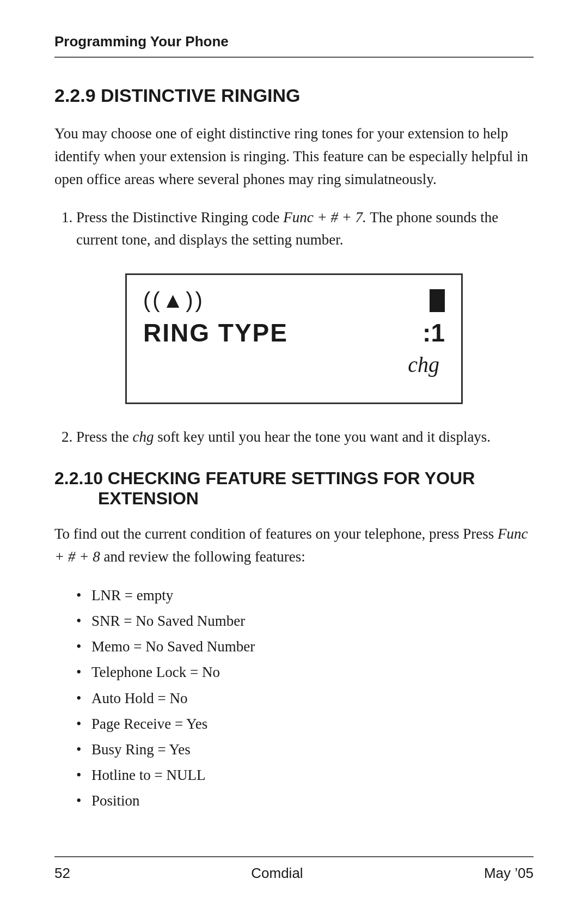 The height and width of the screenshot is (909, 588). What do you see at coordinates (305, 672) in the screenshot?
I see `list-item: Telephone Lock = No` at bounding box center [305, 672].